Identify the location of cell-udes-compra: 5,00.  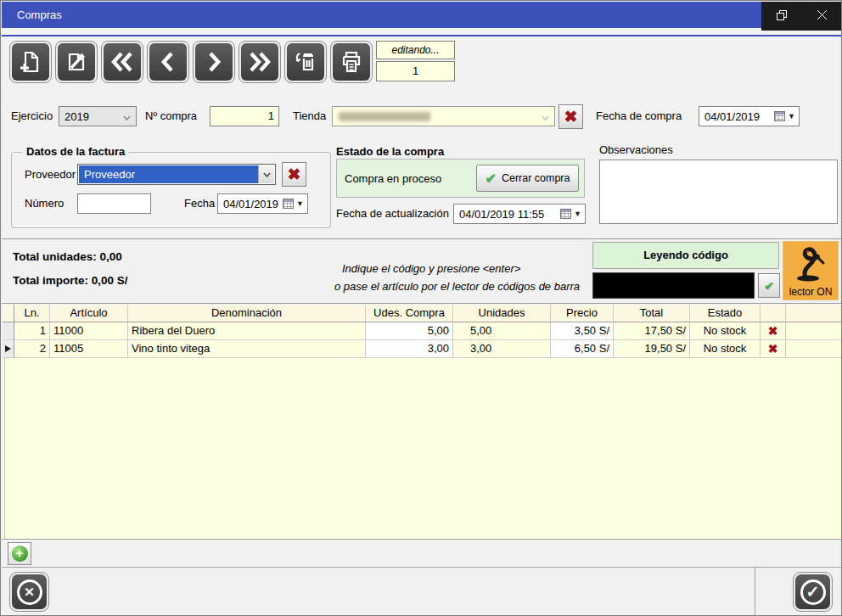
(409, 331).